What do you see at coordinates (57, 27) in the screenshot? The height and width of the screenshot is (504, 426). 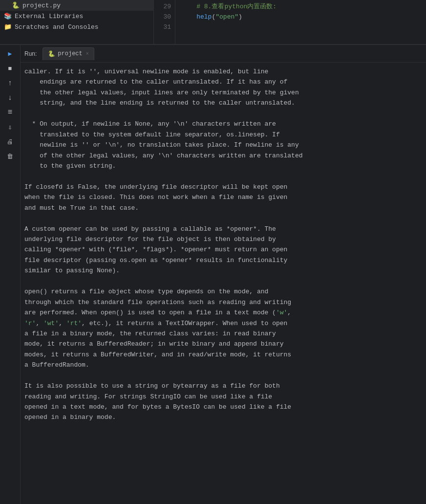 I see `file-scratches-consoles-label: Scratches and Consoles` at bounding box center [57, 27].